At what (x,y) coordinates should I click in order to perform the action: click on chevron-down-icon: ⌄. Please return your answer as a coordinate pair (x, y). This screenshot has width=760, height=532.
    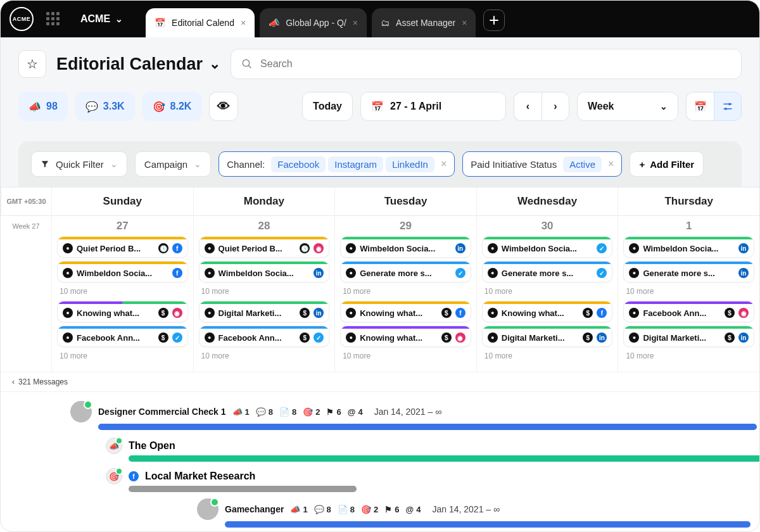
    Looking at the image, I should click on (215, 64).